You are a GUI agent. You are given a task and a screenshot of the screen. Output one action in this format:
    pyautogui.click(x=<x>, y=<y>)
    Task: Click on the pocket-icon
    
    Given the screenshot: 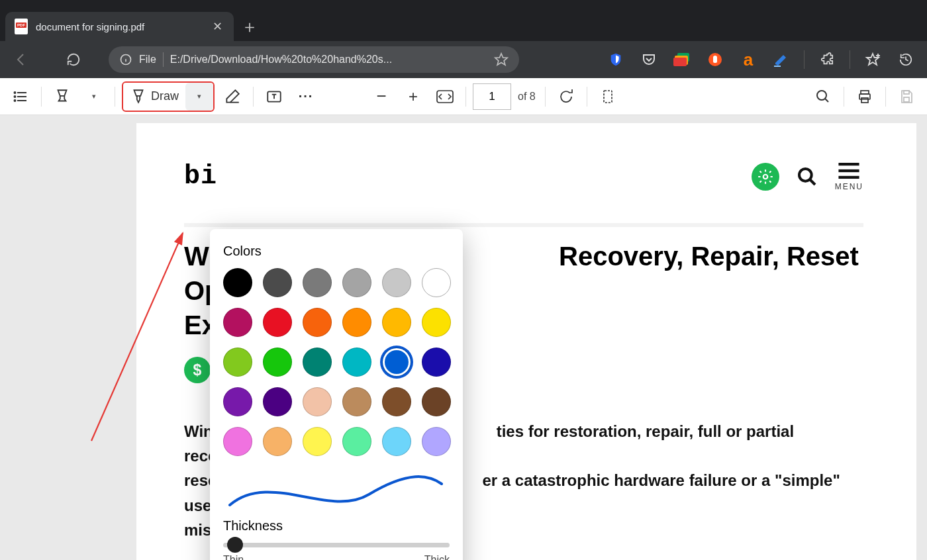 What is the action you would take?
    pyautogui.click(x=649, y=60)
    